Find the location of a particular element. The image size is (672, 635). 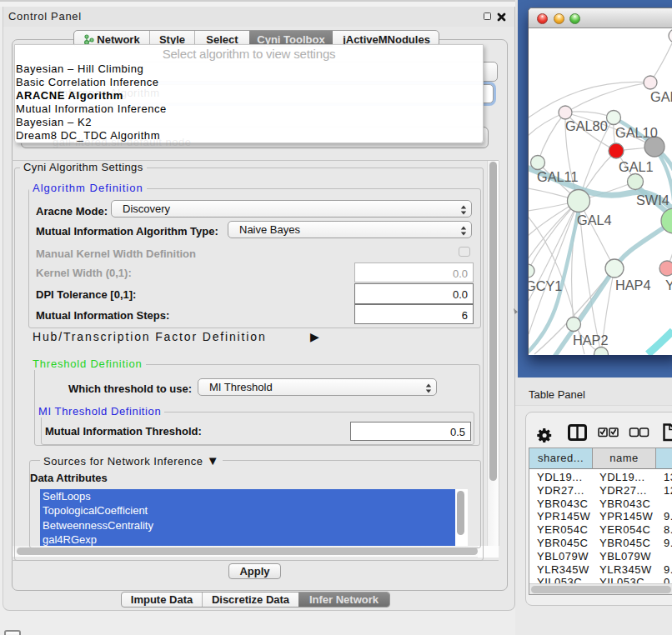

svg-text: GAL1 is located at coordinates (636, 167).